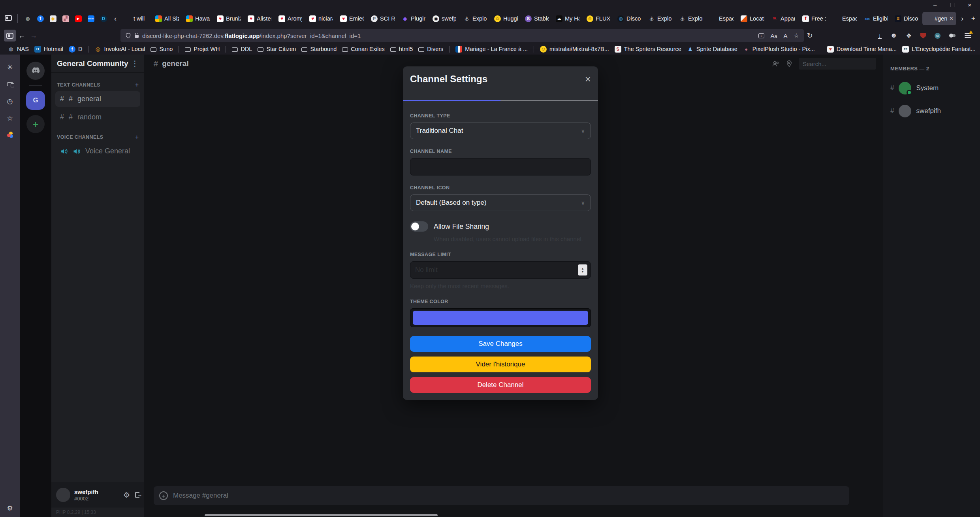 The image size is (980, 517). What do you see at coordinates (22, 36) in the screenshot?
I see `back-button: ←` at bounding box center [22, 36].